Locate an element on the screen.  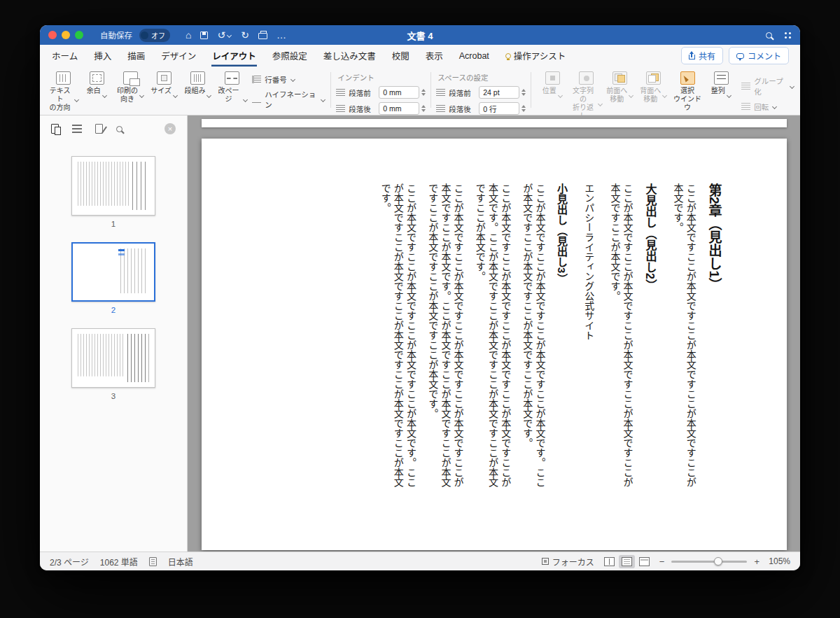
app-options-icon is located at coordinates (788, 35).